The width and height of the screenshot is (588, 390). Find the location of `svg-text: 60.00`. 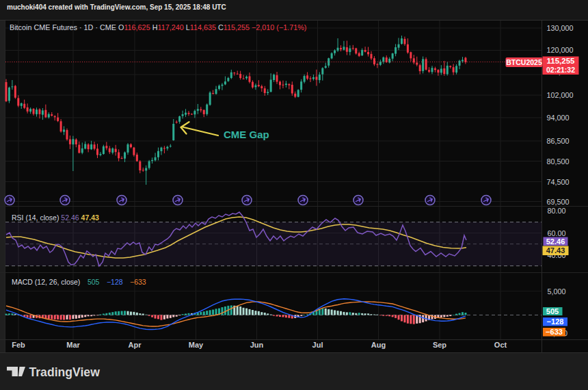

svg-text: 60.00 is located at coordinates (557, 233).